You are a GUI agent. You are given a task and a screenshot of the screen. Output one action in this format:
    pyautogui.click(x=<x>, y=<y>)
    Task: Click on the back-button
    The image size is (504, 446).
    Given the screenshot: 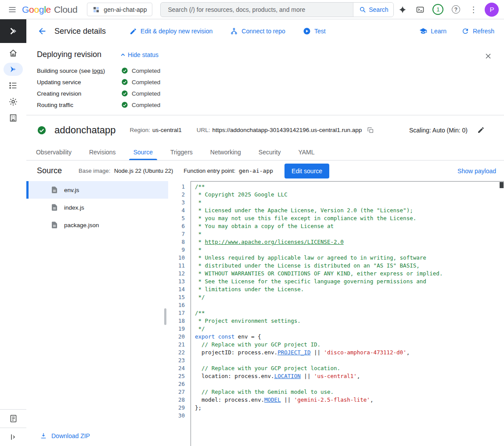 What is the action you would take?
    pyautogui.click(x=42, y=31)
    